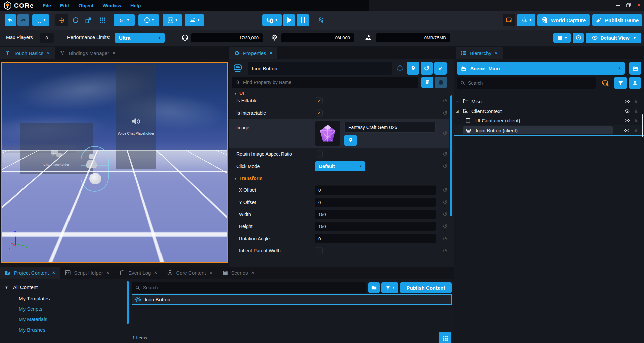  What do you see at coordinates (526, 20) in the screenshot?
I see `capture-tools-dropdown: ▾` at bounding box center [526, 20].